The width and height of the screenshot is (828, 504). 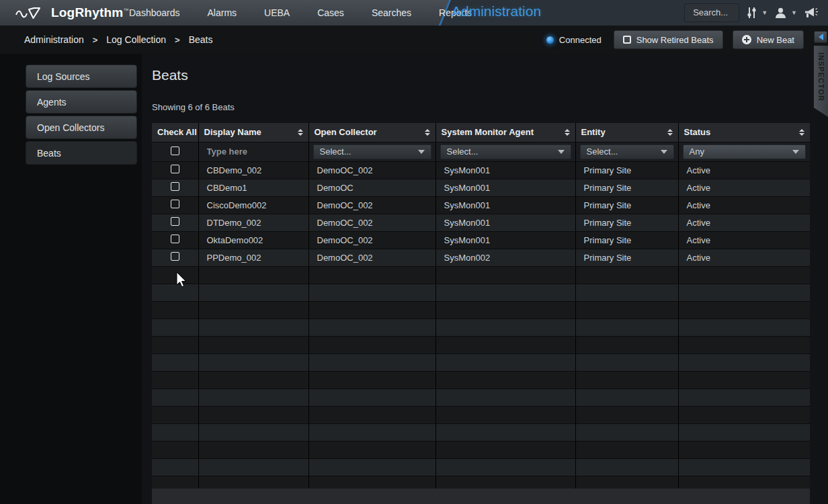 I want to click on cell-status: Active, so click(x=744, y=257).